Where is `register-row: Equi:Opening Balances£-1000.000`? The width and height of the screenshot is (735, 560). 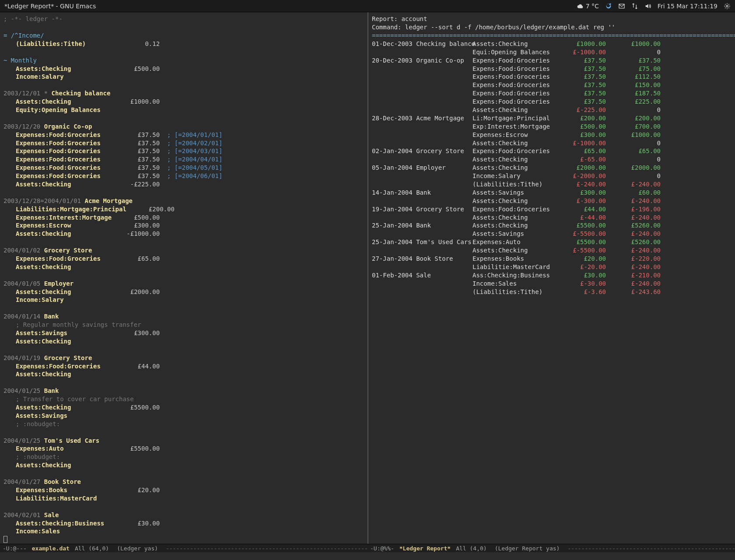
register-row: Equi:Opening Balances£-1000.000 is located at coordinates (552, 52).